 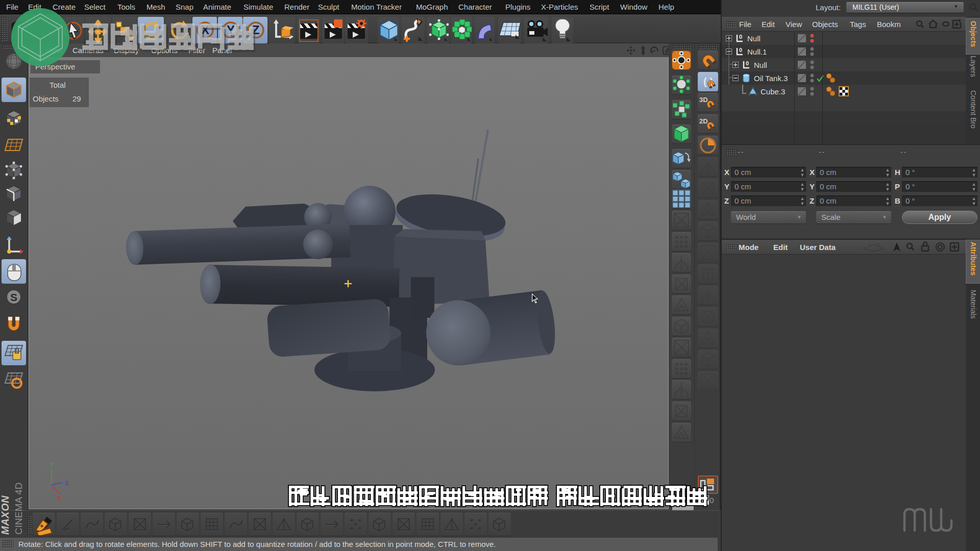 What do you see at coordinates (703, 121) in the screenshot?
I see `svg-text: 2D` at bounding box center [703, 121].